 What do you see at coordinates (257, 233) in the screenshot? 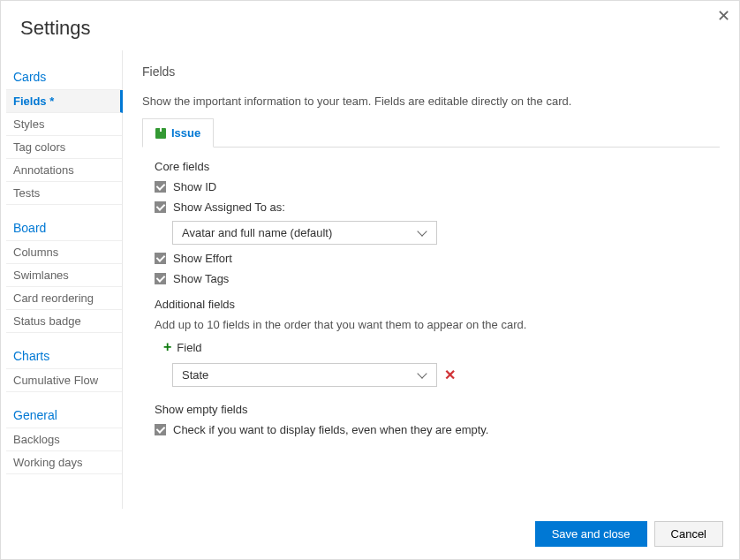
I see `assigned-to-value: Avatar and full name (default)` at bounding box center [257, 233].